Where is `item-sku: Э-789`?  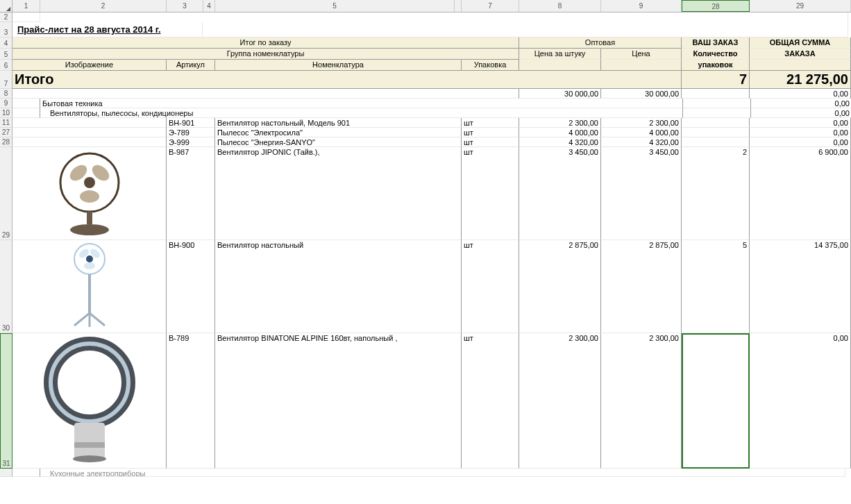 item-sku: Э-789 is located at coordinates (191, 133).